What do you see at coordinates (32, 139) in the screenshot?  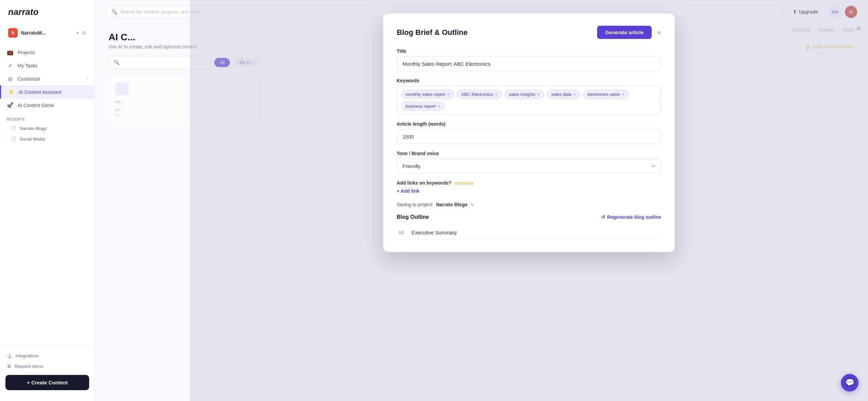 I see `recent-item-label: Social Media` at bounding box center [32, 139].